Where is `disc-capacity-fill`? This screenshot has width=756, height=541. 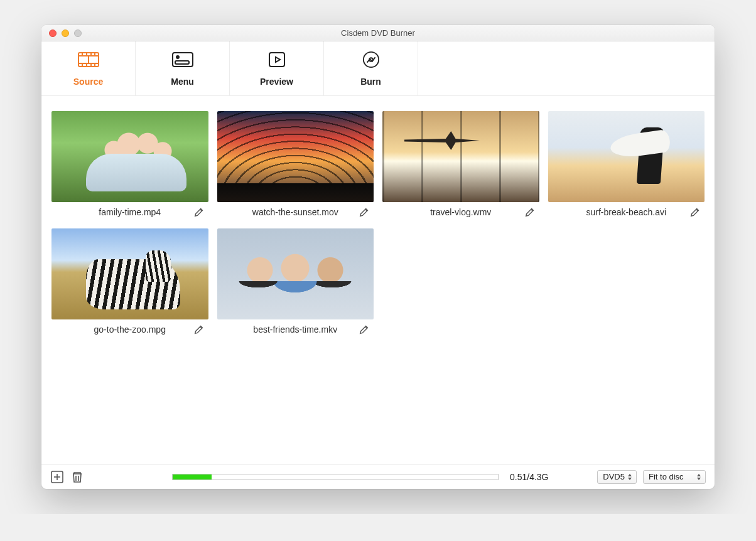 disc-capacity-fill is located at coordinates (192, 477).